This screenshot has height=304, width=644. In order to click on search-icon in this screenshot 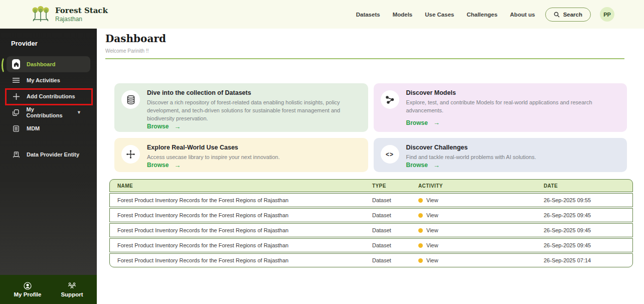, I will do `click(557, 15)`.